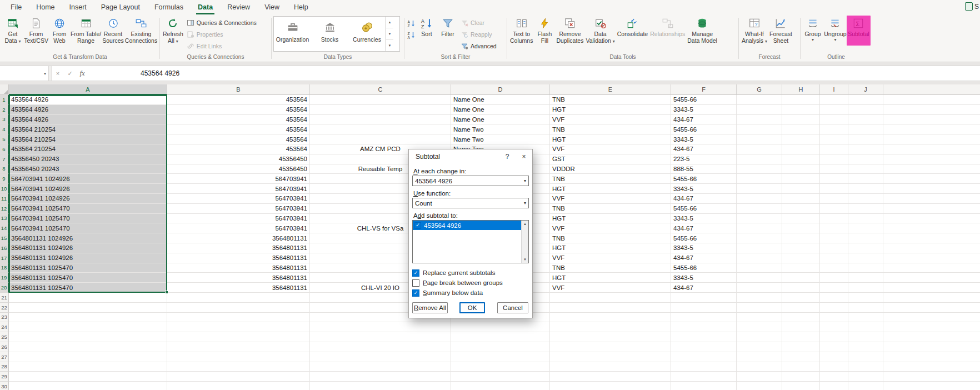 Image resolution: width=980 pixels, height=390 pixels. Describe the element at coordinates (239, 347) in the screenshot. I see `cell-B26` at that location.